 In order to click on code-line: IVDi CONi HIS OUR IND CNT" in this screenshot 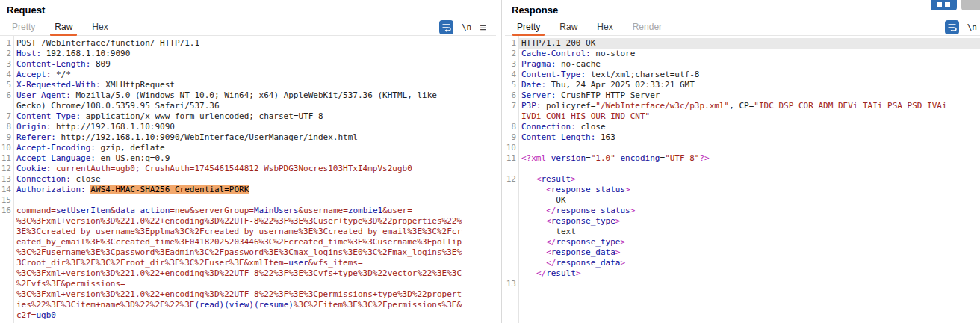, I will do `click(742, 117)`.